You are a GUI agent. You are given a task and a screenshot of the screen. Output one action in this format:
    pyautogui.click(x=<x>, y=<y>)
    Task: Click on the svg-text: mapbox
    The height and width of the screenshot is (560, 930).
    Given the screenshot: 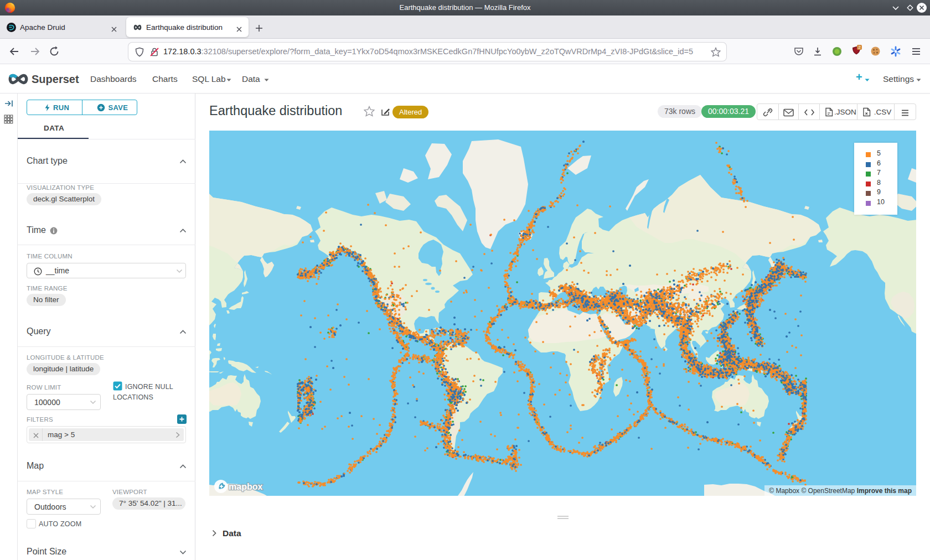 What is the action you would take?
    pyautogui.click(x=246, y=487)
    